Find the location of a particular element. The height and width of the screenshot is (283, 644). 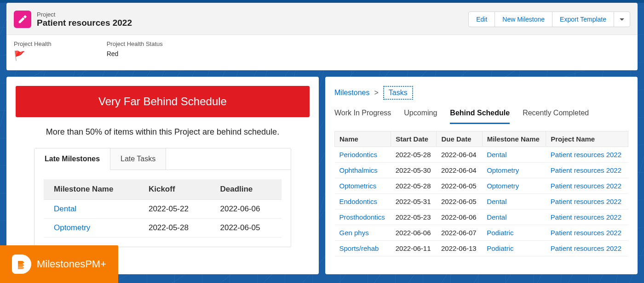

subtab-recently-completed: Recently Completed is located at coordinates (556, 114).